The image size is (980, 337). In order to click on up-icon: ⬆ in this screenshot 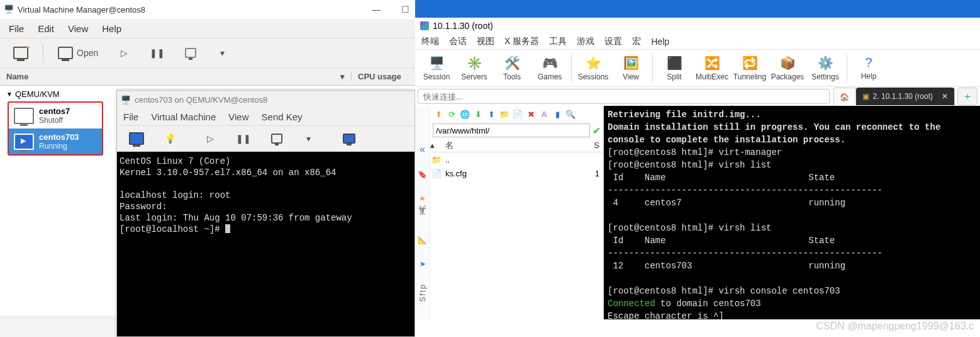, I will do `click(438, 115)`.